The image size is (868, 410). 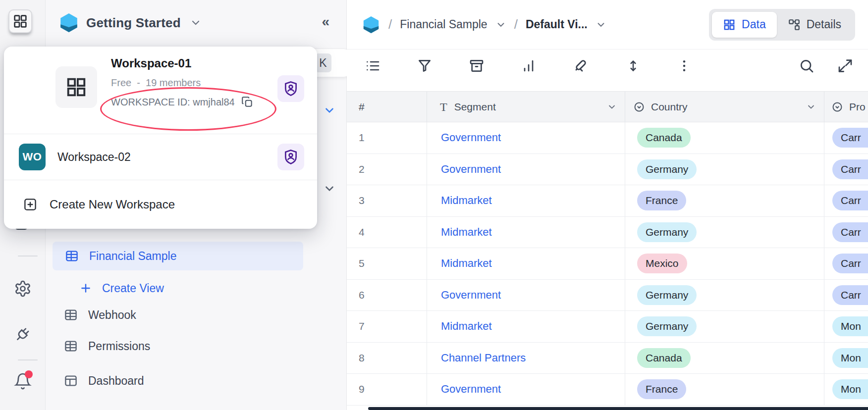 I want to click on bar-chart-icon, so click(x=529, y=66).